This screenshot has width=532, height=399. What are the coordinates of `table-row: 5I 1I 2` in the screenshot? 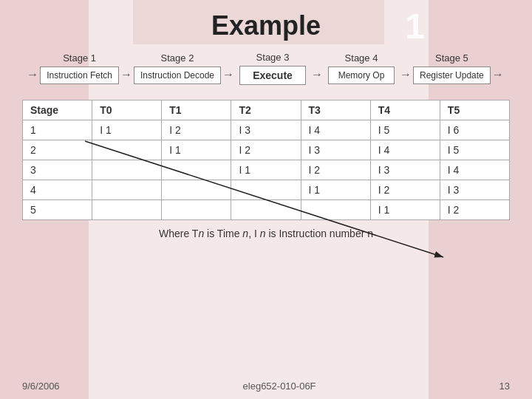 It's located at (266, 210).